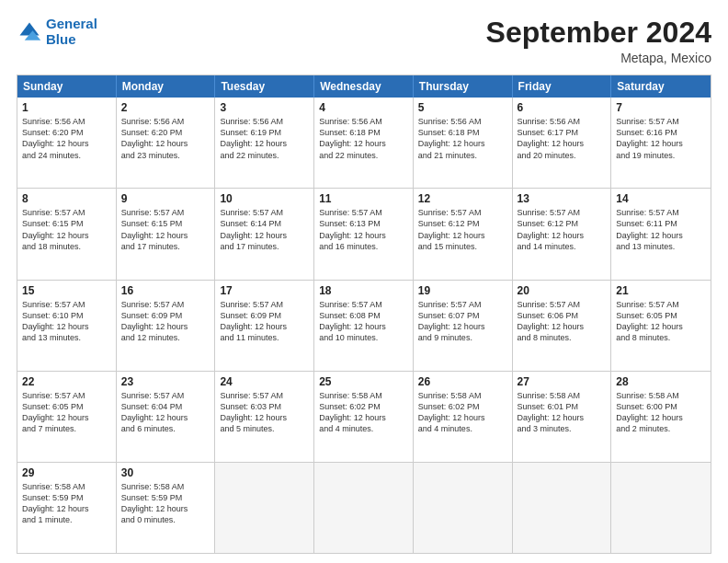 The image size is (728, 563). I want to click on day-number: 7, so click(661, 108).